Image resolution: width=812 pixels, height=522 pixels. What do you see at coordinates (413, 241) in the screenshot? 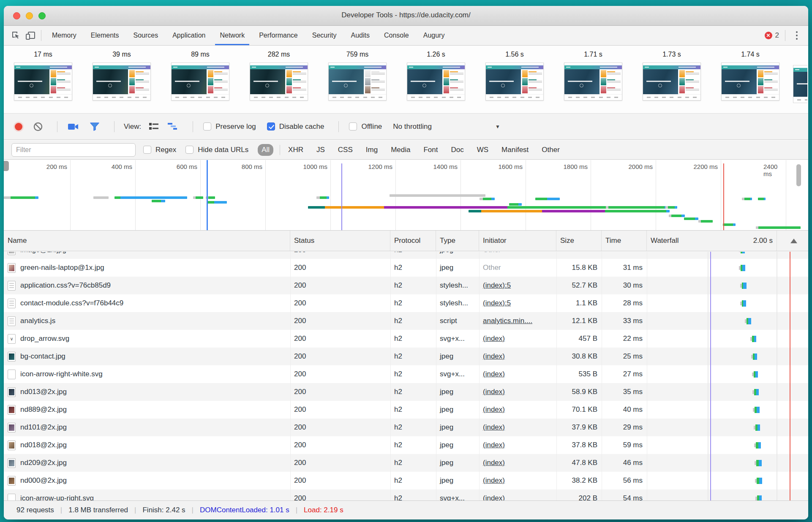
I see `column-header-protocol: Protocol` at bounding box center [413, 241].